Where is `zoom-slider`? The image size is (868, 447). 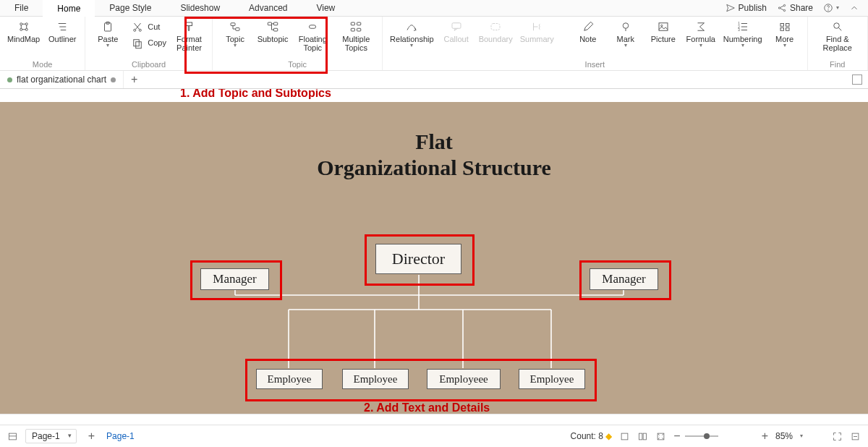
zoom-slider is located at coordinates (702, 436).